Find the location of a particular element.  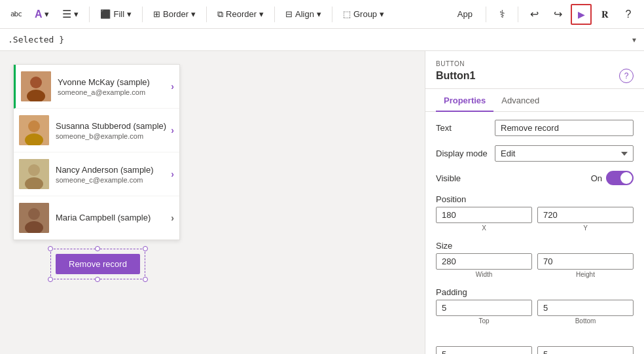

border-tool: ⊞ Border ▾ is located at coordinates (174, 14).